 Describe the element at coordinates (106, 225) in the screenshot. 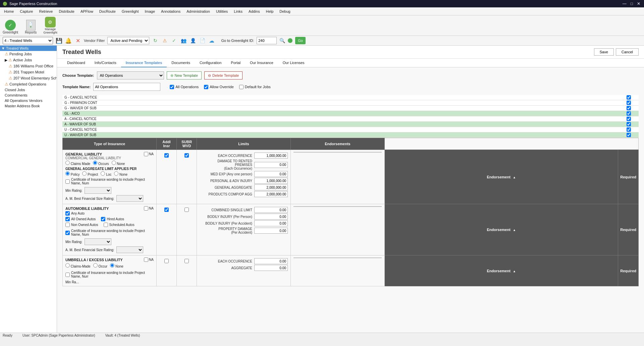

I see `auto-scheduled-checkbox` at that location.